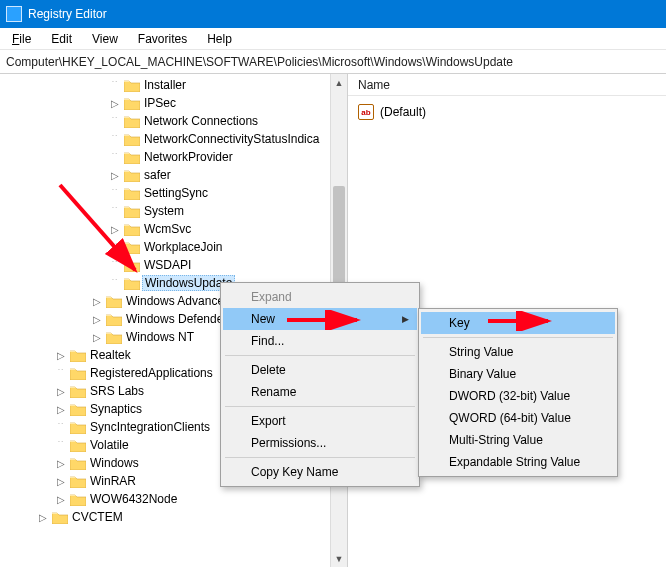 This screenshot has width=666, height=567. What do you see at coordinates (98, 517) in the screenshot?
I see `tree-item-label: CVCTEM` at bounding box center [98, 517].